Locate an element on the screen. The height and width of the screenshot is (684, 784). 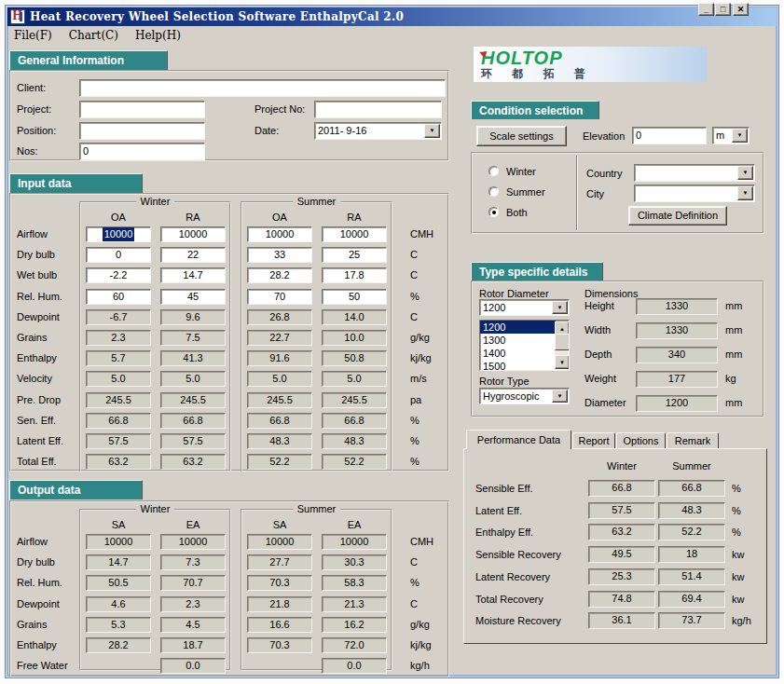
dimension-label: Width is located at coordinates (598, 330).